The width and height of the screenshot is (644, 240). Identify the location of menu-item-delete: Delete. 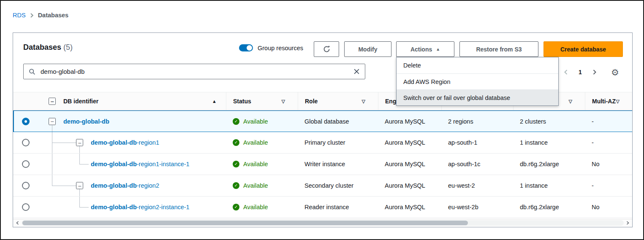
(477, 65).